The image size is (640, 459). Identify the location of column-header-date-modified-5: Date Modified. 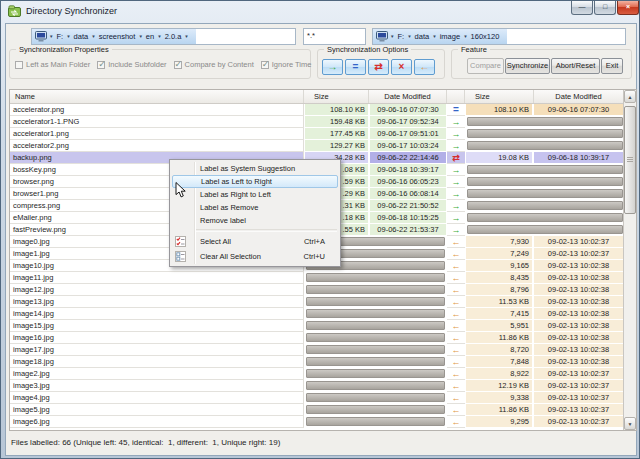
(579, 96).